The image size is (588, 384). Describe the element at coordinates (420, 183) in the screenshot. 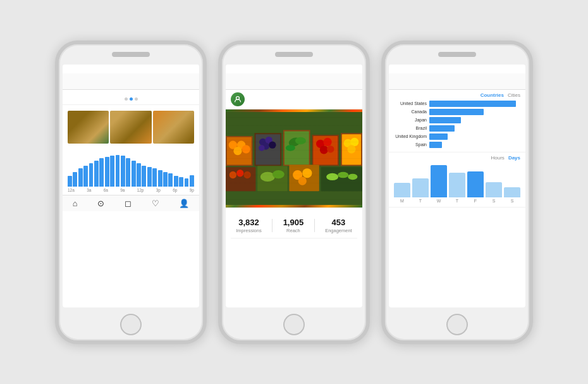

I see `day-bar-wrap: T` at that location.